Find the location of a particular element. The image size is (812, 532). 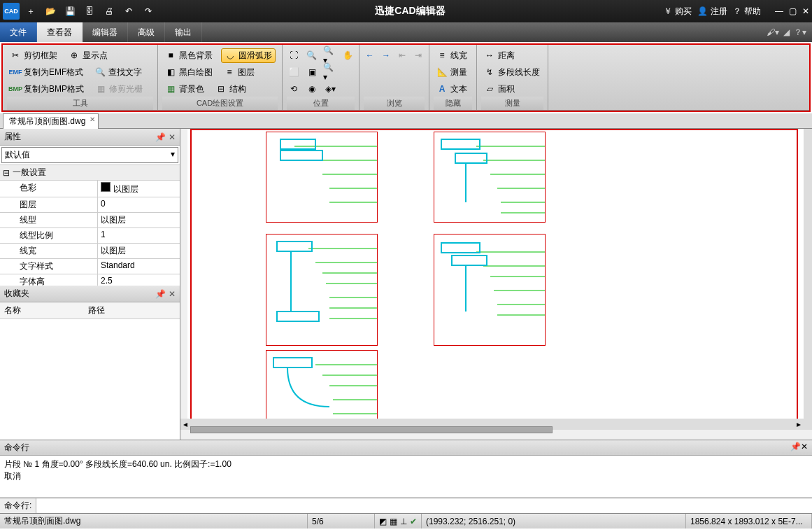

props-value: Standard is located at coordinates (138, 266).